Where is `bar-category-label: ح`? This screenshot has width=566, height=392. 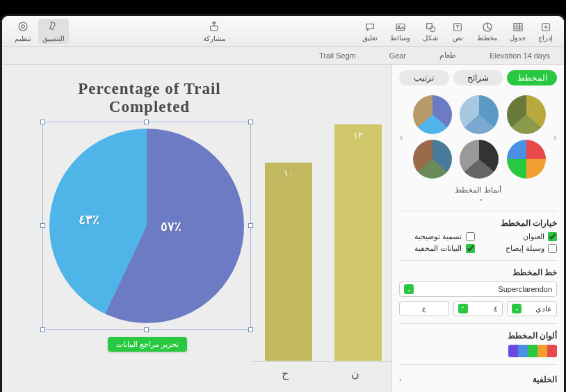 bar-category-label: ح is located at coordinates (285, 374).